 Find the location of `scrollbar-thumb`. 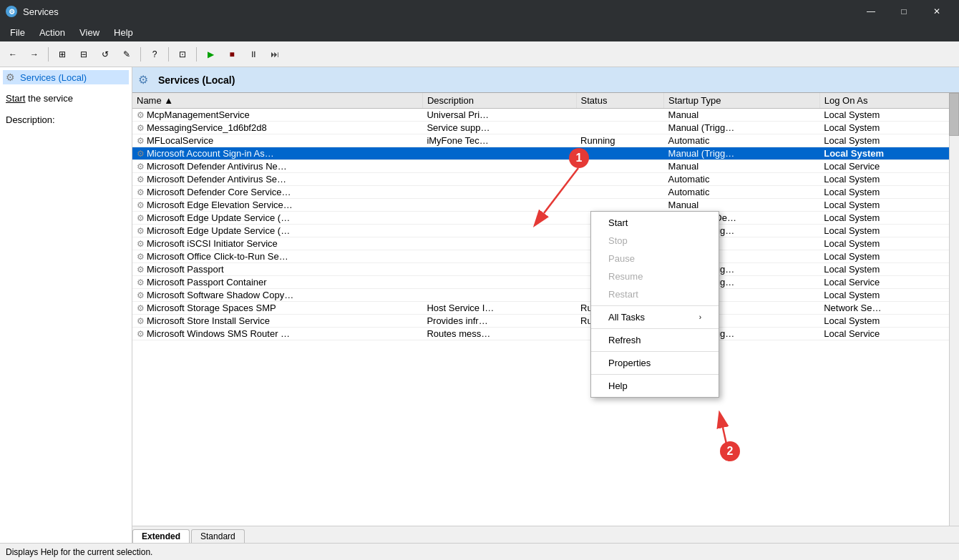

scrollbar-thumb is located at coordinates (954, 114).